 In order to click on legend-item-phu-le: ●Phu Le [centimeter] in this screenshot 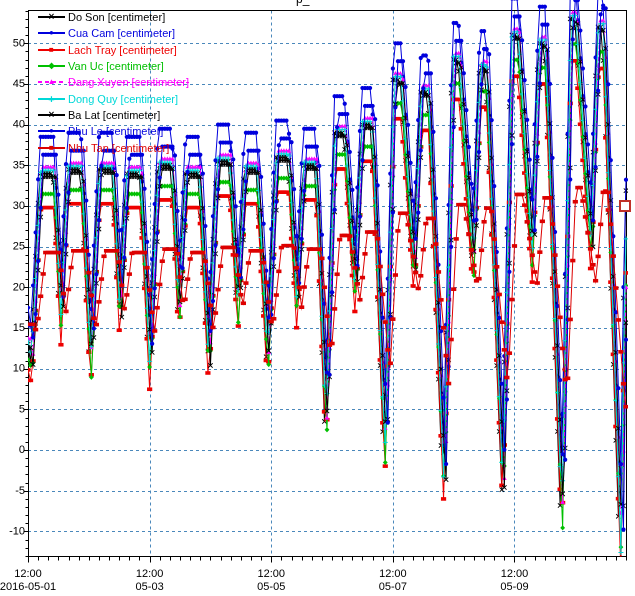, I will do `click(114, 131)`.